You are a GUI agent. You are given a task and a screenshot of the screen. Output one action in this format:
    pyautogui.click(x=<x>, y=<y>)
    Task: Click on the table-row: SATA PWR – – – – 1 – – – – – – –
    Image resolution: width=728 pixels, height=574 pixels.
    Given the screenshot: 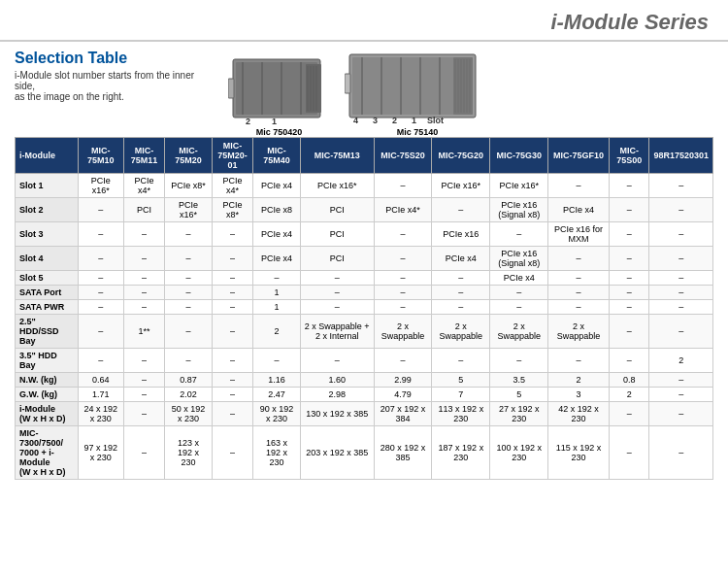 What is the action you would take?
    pyautogui.click(x=365, y=307)
    